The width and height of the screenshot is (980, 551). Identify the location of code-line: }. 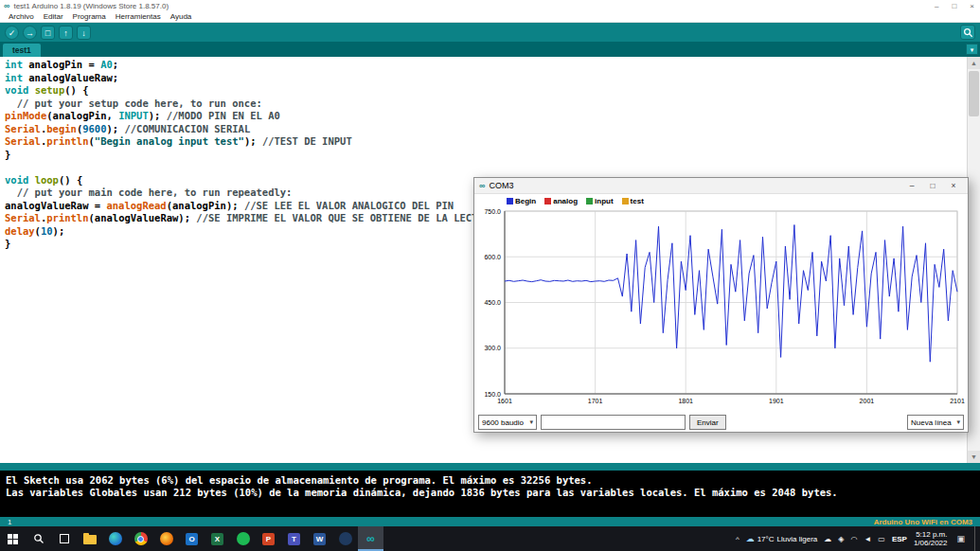
(486, 155).